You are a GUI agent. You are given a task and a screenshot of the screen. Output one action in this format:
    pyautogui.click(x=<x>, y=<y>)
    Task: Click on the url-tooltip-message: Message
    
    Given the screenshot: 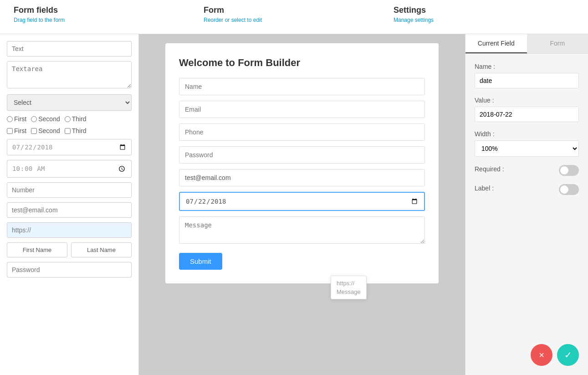 What is the action you would take?
    pyautogui.click(x=349, y=292)
    